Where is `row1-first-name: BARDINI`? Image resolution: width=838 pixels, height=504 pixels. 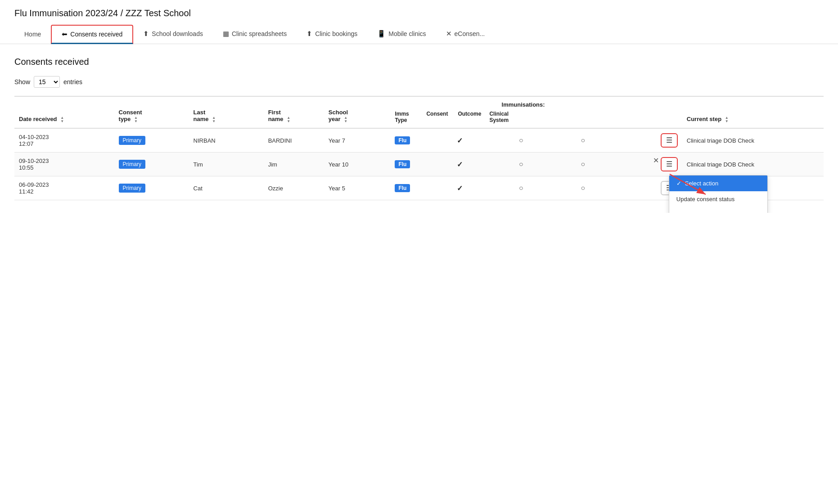
row1-first-name: BARDINI is located at coordinates (294, 140).